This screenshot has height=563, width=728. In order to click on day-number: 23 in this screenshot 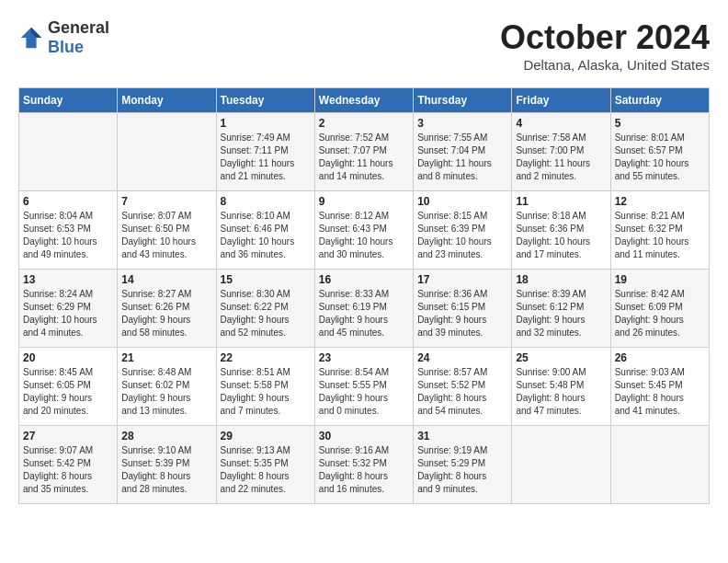, I will do `click(364, 358)`.